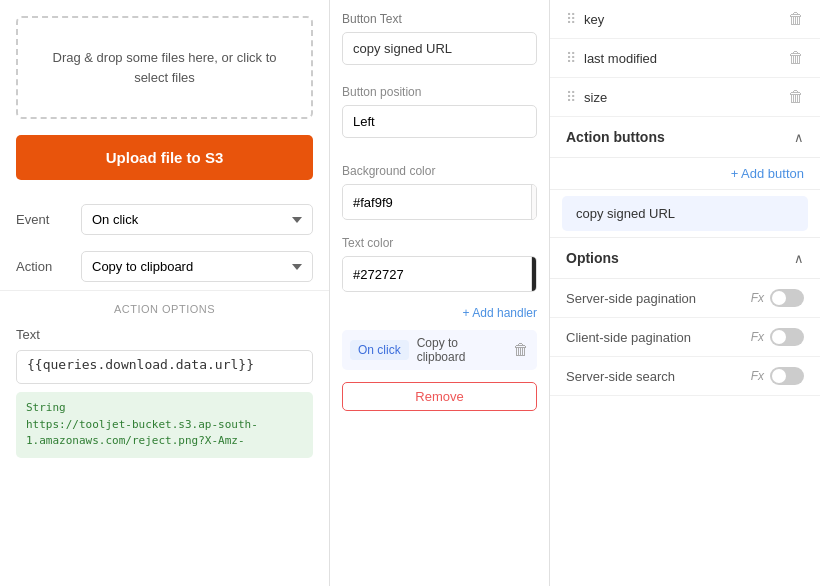 The width and height of the screenshot is (820, 586). I want to click on code-line-2: https://tooljet-bucket.s3.ap-south-1.ama…, so click(164, 434).